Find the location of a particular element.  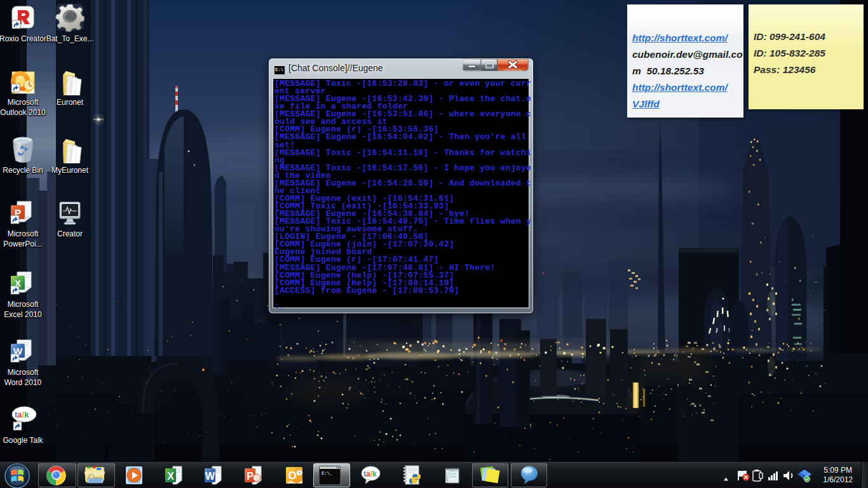

svg-text: O is located at coordinates (292, 475).